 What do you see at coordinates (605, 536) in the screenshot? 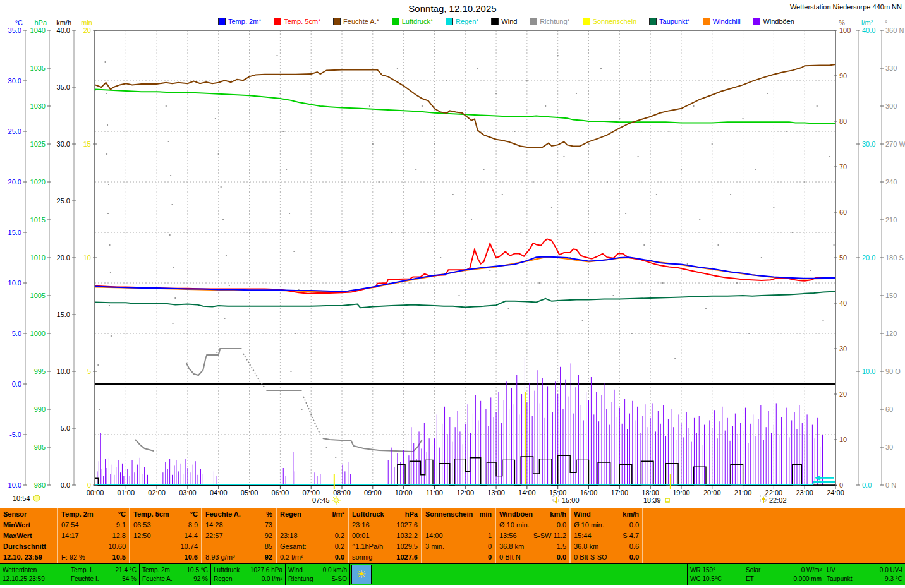
I see `stats-col-wind: Windkm/hØ 10 min.0.015:44S 4.736.8 km0.6…` at bounding box center [605, 536].